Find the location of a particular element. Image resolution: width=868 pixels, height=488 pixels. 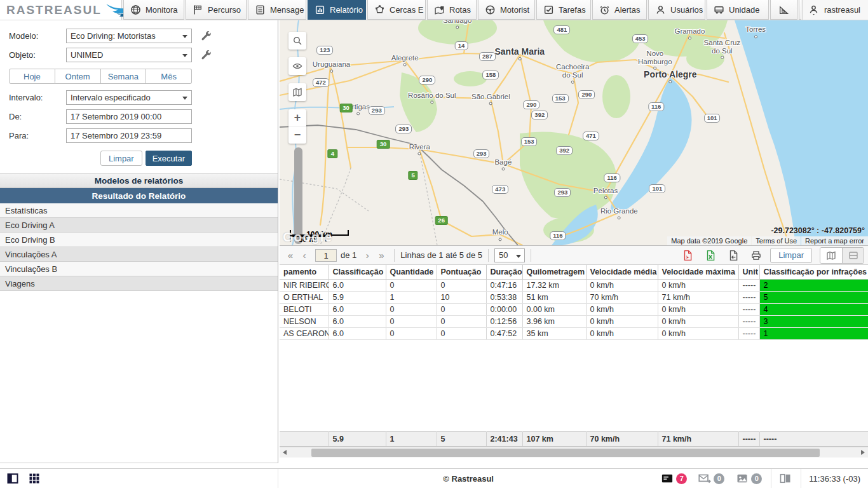

table-row: BELOTI6.0000:00:000.00 km0 km/h0 km/h---… is located at coordinates (574, 309).